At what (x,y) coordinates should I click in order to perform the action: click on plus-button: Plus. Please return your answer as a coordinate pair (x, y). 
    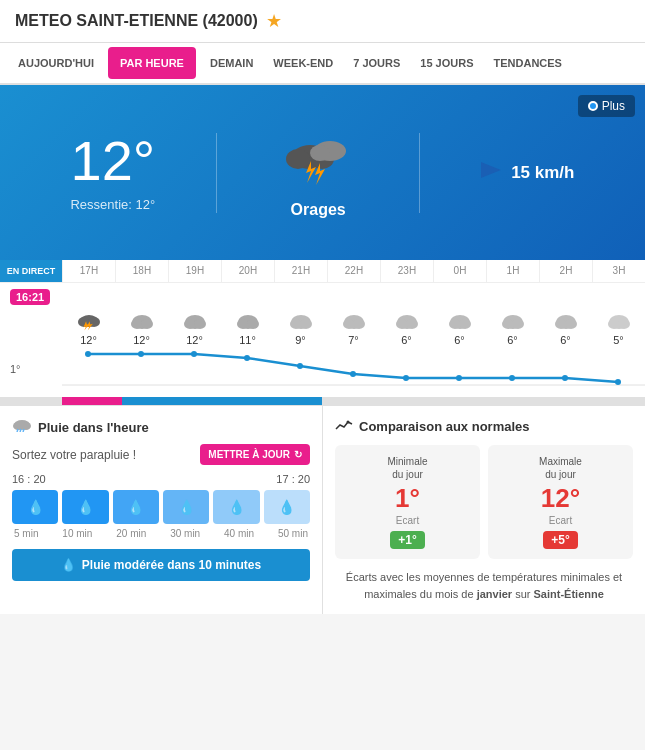
    Looking at the image, I should click on (606, 106).